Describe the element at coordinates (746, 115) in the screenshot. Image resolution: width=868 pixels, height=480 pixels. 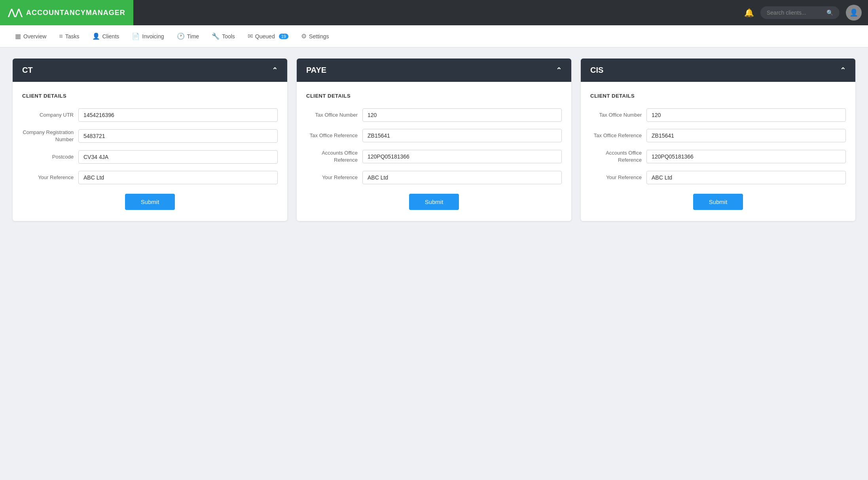
I see `cis-tax-office-num-input` at that location.